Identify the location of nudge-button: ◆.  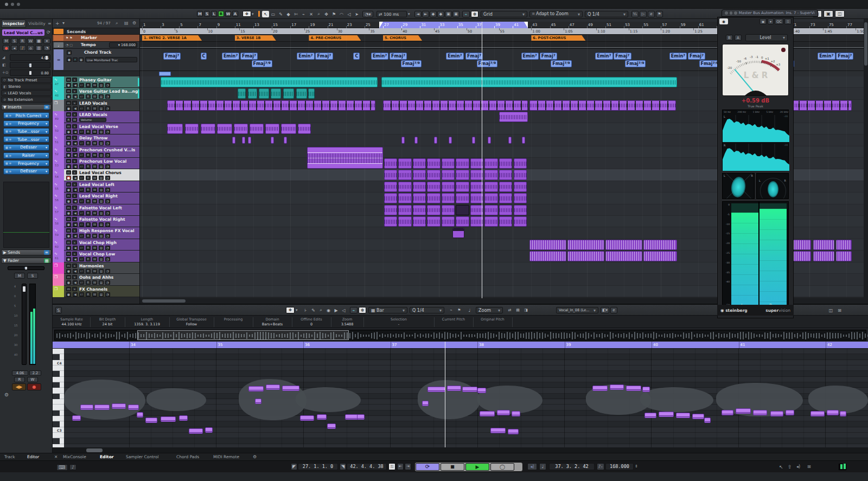
(433, 14).